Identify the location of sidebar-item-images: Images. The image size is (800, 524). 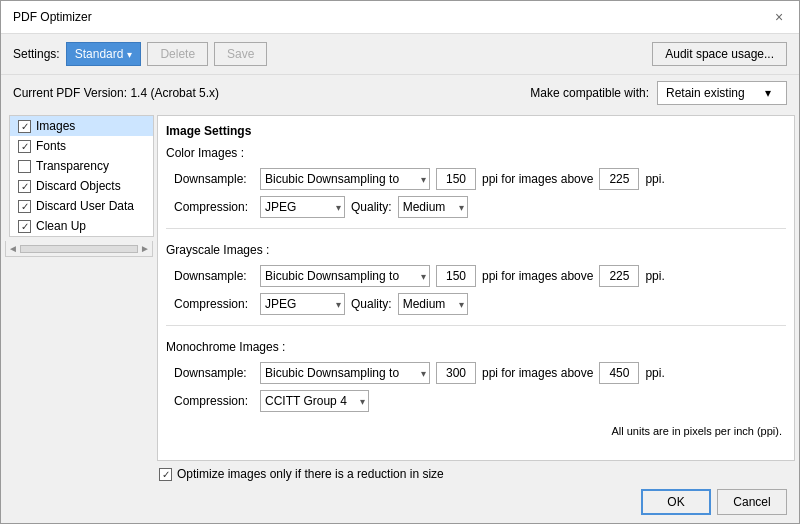
(82, 126).